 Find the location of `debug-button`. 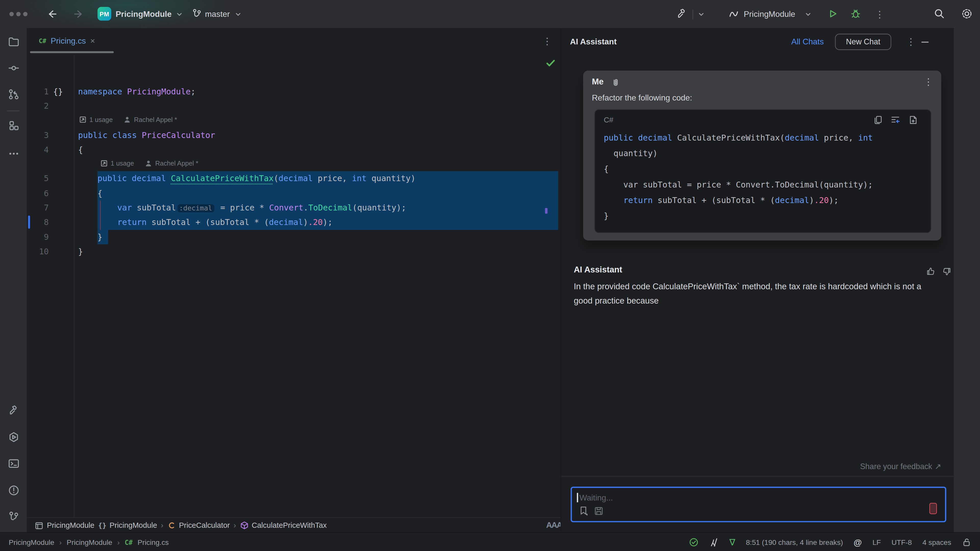

debug-button is located at coordinates (856, 14).